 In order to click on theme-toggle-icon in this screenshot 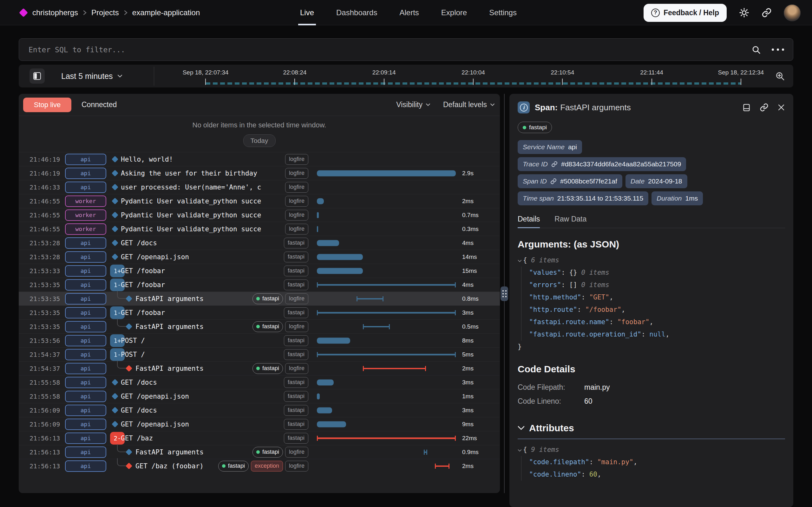, I will do `click(744, 13)`.